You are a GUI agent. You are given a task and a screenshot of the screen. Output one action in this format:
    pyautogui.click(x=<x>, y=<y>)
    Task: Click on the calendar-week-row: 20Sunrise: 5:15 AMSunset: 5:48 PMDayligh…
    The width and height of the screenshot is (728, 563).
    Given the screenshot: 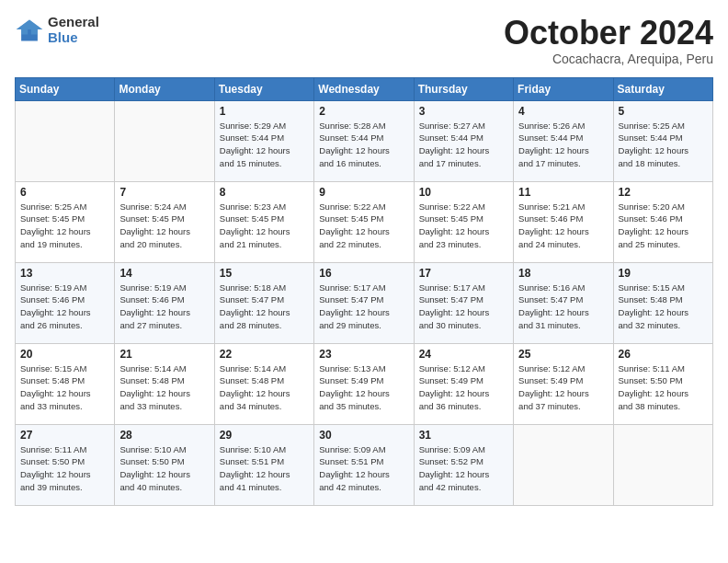 What is the action you would take?
    pyautogui.click(x=364, y=384)
    